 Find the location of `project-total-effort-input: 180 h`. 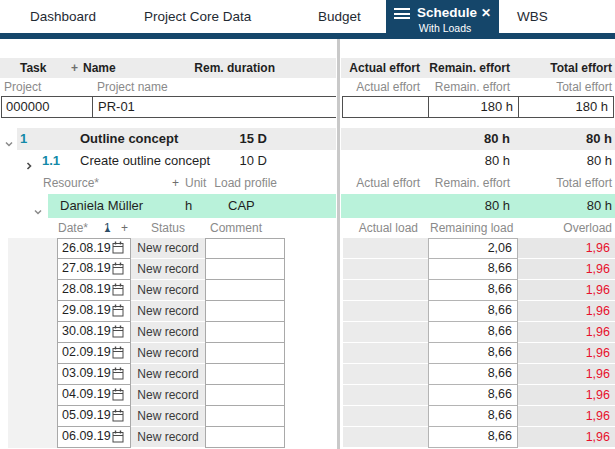

project-total-effort-input: 180 h is located at coordinates (566, 107).